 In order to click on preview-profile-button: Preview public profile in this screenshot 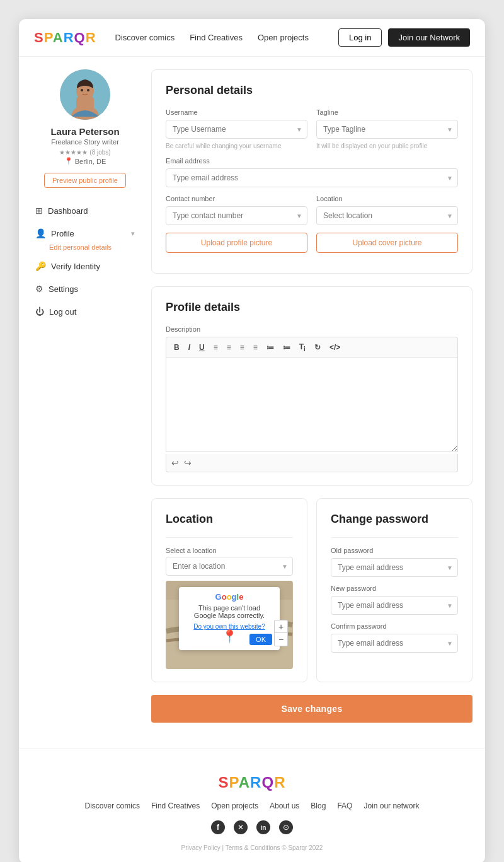, I will do `click(85, 180)`.